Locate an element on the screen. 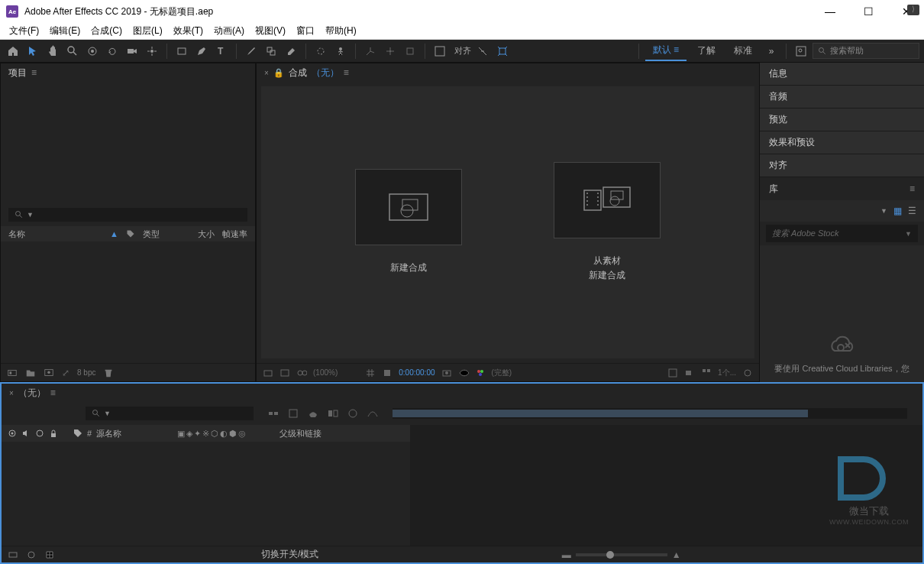 The width and height of the screenshot is (924, 564). toggle-switch-icon is located at coordinates (13, 555).